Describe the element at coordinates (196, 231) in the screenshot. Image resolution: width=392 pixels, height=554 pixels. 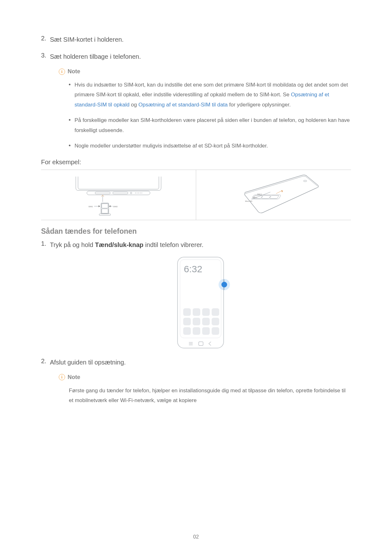
I see `section-heading-power-on: Sådan tændes for telefonen` at that location.